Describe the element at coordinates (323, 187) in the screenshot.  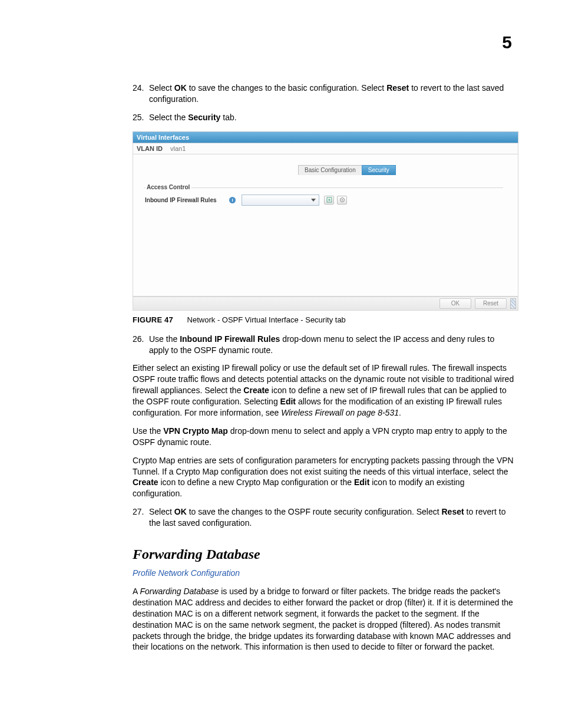
I see `fieldset-divider` at that location.